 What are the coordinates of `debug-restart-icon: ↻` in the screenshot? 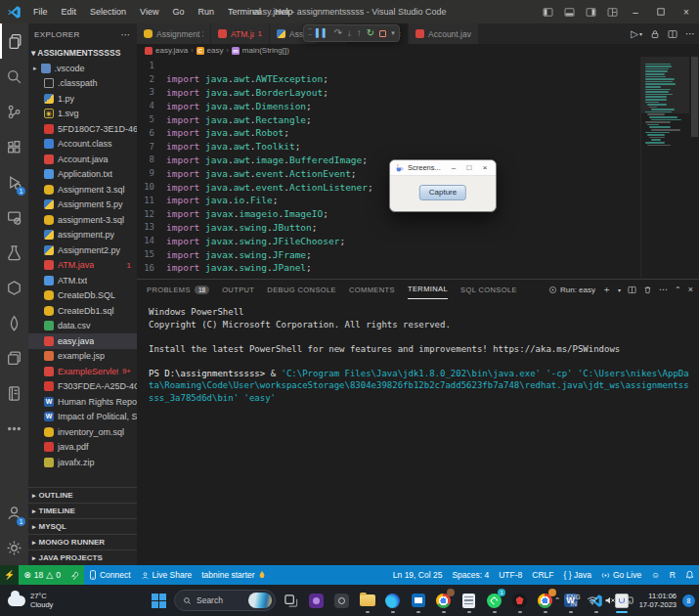 It's located at (371, 33).